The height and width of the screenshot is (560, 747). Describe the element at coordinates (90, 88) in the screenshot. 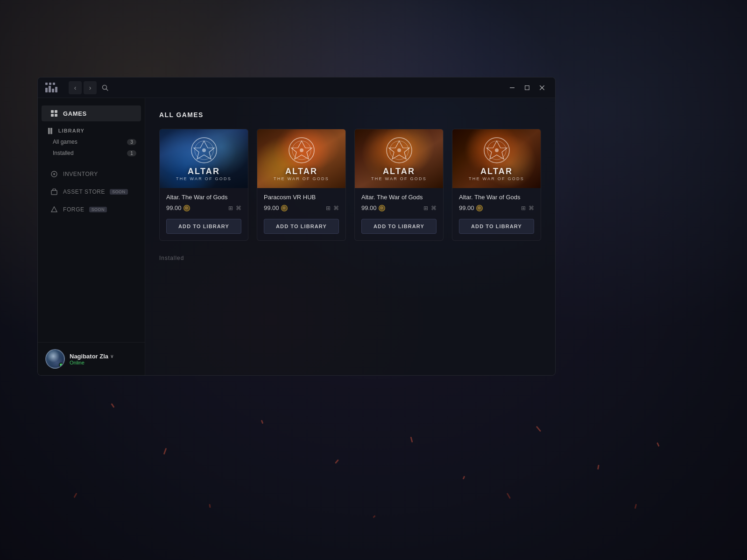

I see `forward-button: ›` at that location.